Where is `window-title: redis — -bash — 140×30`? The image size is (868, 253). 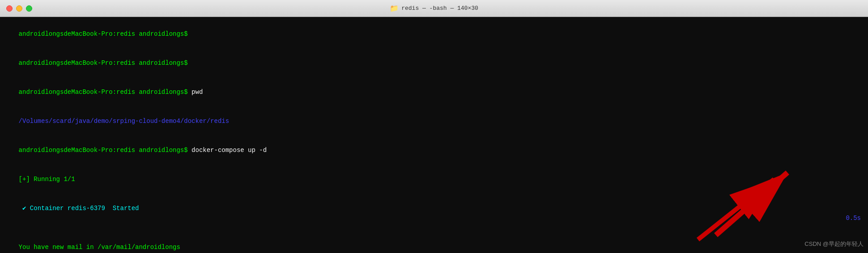
window-title: redis — -bash — 140×30 is located at coordinates (440, 8).